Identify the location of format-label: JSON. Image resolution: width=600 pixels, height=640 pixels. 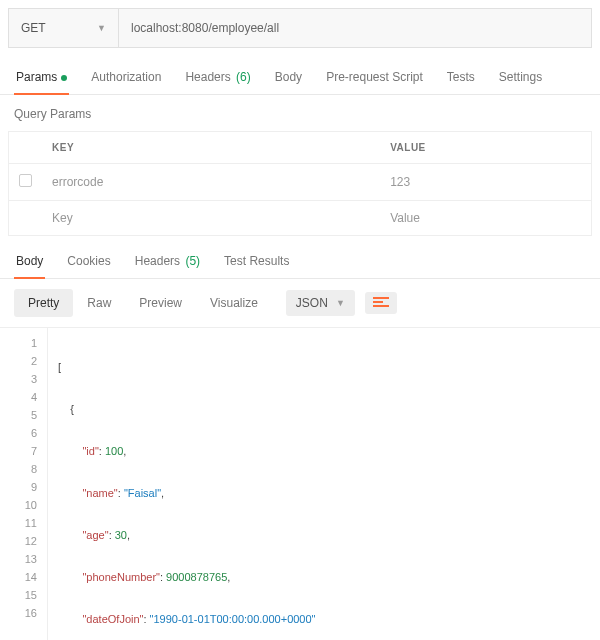
(312, 303).